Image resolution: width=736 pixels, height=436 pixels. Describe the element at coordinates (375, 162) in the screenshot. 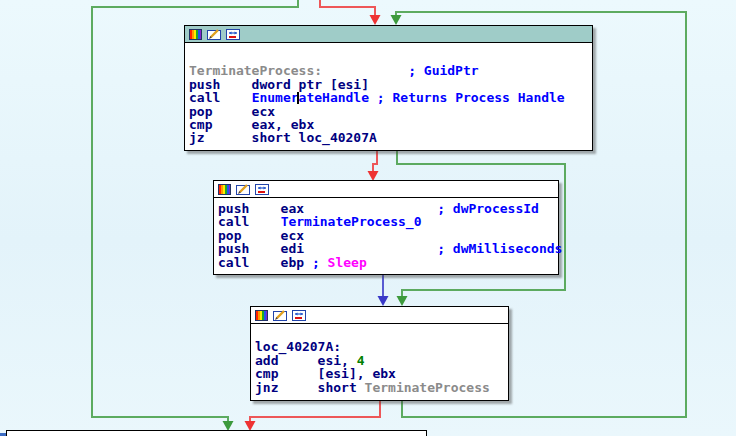

I see `edge-jz-false` at that location.